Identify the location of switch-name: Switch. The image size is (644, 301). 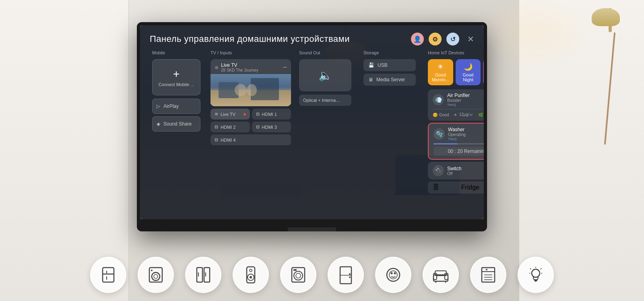
(454, 169).